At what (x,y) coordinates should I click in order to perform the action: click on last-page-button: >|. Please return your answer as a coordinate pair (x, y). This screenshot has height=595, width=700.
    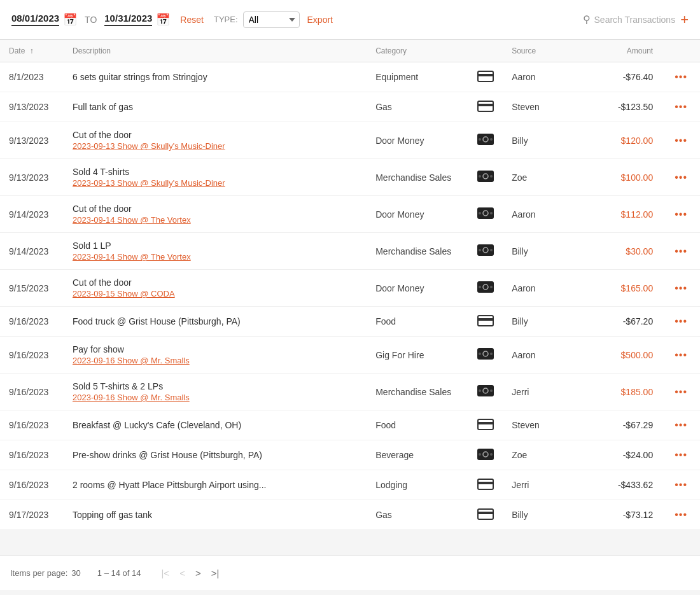
    Looking at the image, I should click on (215, 573).